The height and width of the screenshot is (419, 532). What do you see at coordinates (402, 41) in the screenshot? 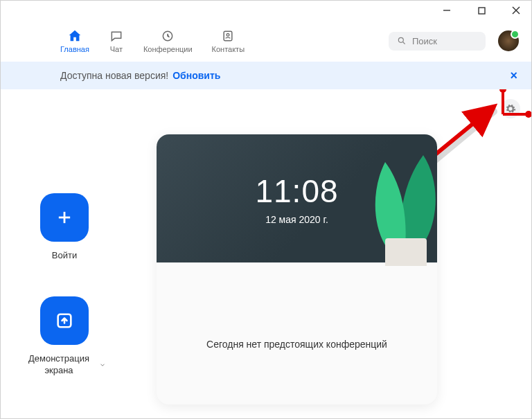
I see `search-icon` at bounding box center [402, 41].